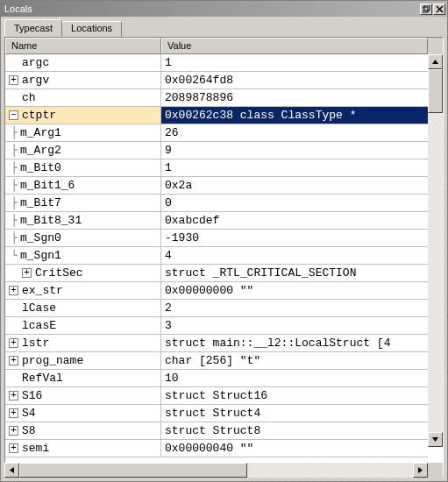 Image resolution: width=448 pixels, height=482 pixels. What do you see at coordinates (217, 291) in the screenshot?
I see `table-row: +ex_str0x00000000 ""` at bounding box center [217, 291].